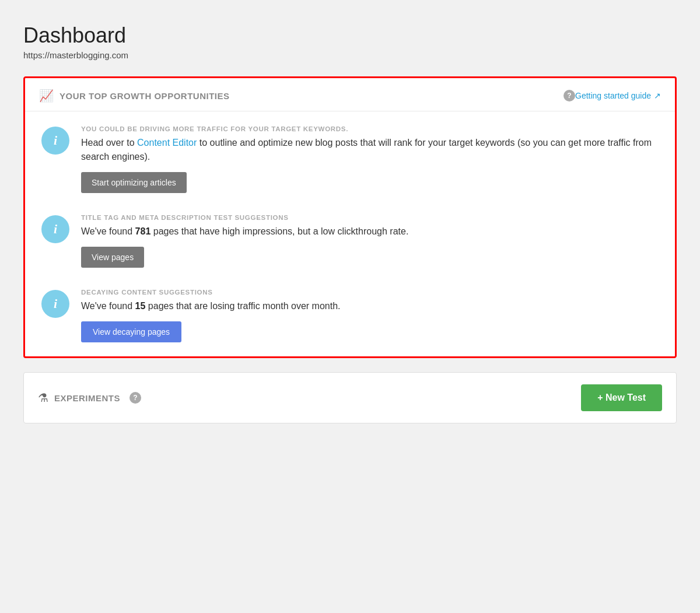 The width and height of the screenshot is (700, 613). Describe the element at coordinates (167, 142) in the screenshot. I see `content-editor-link: Content Editor` at that location.